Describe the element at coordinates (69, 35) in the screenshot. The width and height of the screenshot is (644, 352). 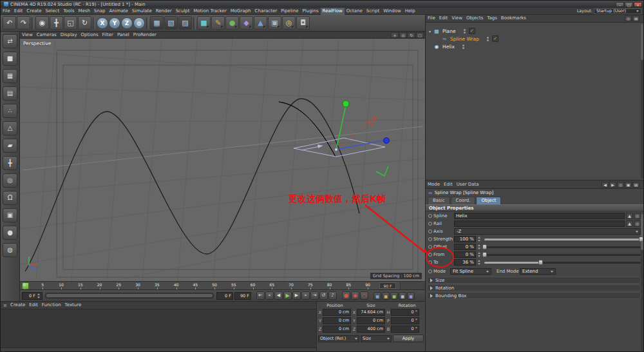
I see `menu-item: Display` at that location.